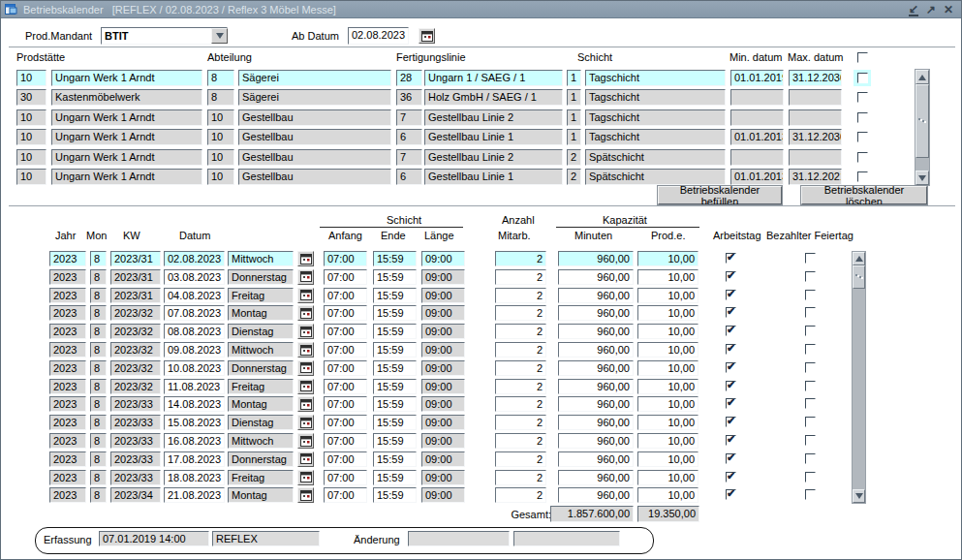 Image resolution: width=962 pixels, height=560 pixels. I want to click on lower-row-7-prode-field: 10,00, so click(668, 368).